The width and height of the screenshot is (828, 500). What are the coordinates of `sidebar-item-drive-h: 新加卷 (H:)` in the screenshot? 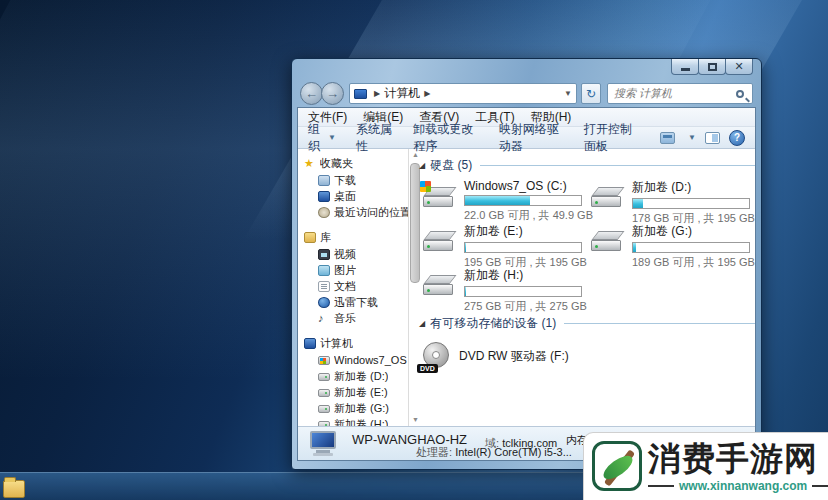 It's located at (356, 421).